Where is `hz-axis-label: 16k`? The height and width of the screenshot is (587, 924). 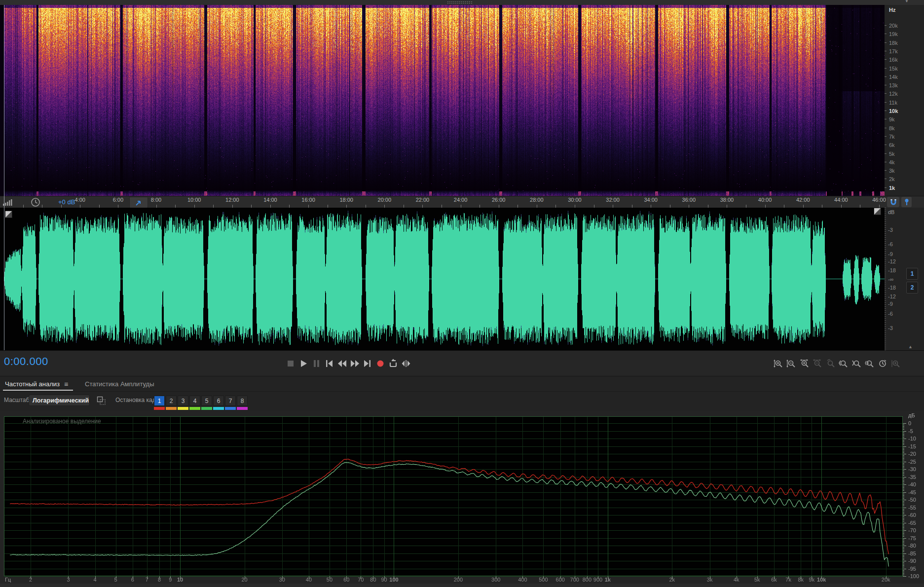
hz-axis-label: 16k is located at coordinates (893, 60).